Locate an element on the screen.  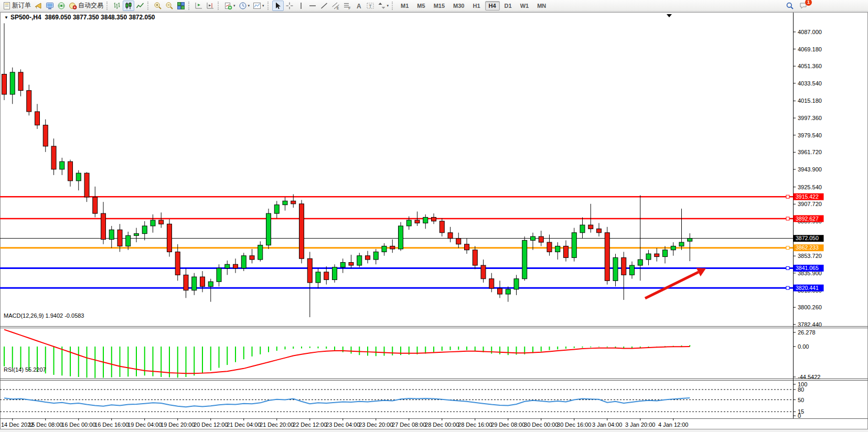
arrows-button: ▾ is located at coordinates (383, 6).